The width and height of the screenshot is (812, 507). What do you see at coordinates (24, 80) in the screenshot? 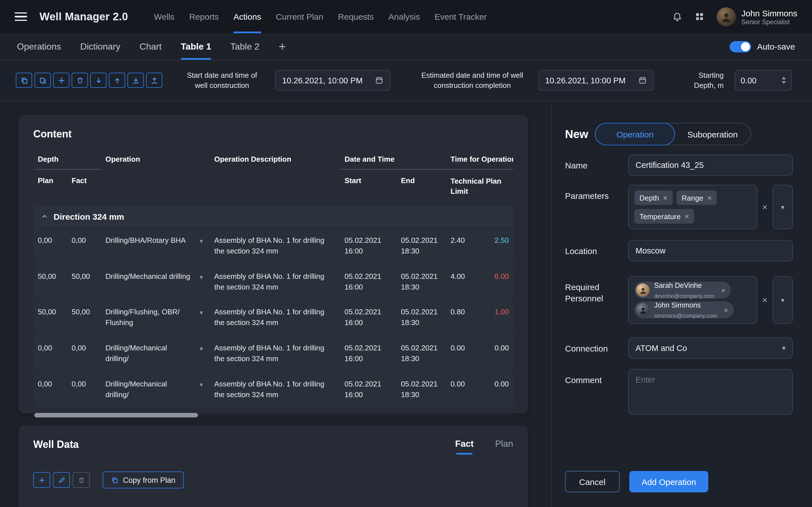
I see `copy-button` at bounding box center [24, 80].